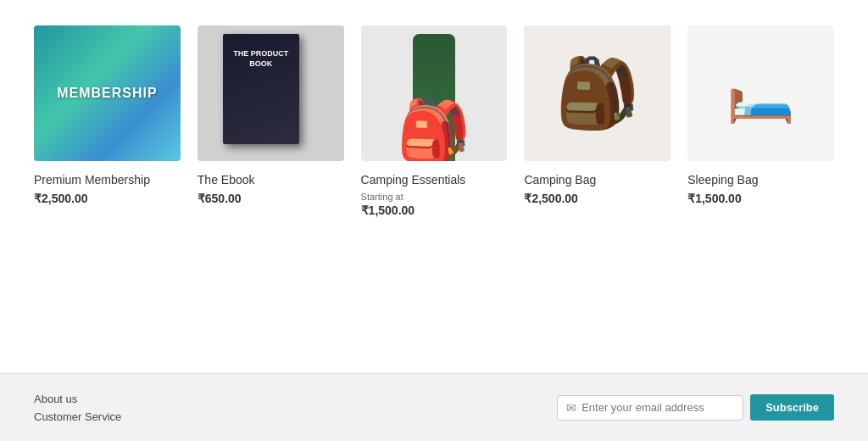 The image size is (868, 446). I want to click on product-name-premium-membership: Premium Membership, so click(107, 180).